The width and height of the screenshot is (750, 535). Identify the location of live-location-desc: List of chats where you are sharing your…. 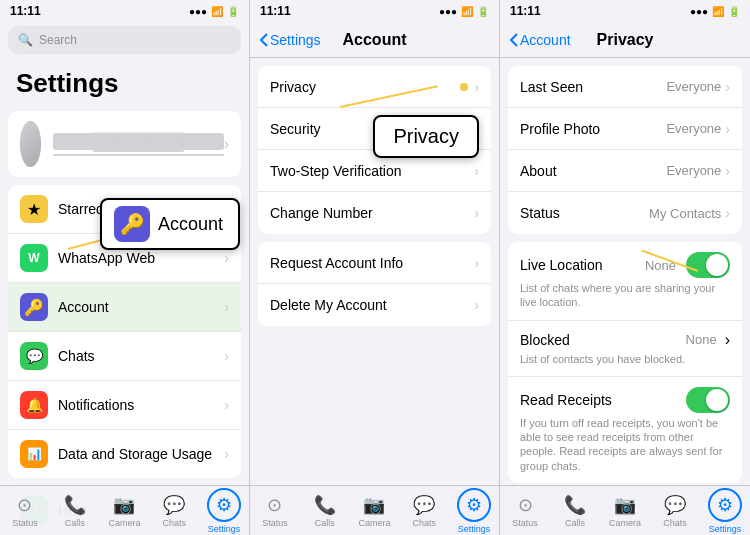
(625, 296).